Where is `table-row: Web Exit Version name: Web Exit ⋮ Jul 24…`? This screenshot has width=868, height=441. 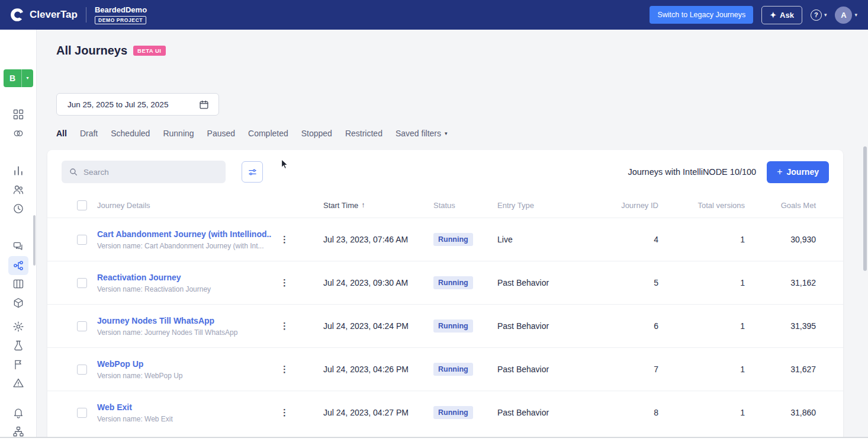 table-row: Web Exit Version name: Web Exit ⋮ Jul 24… is located at coordinates (445, 413).